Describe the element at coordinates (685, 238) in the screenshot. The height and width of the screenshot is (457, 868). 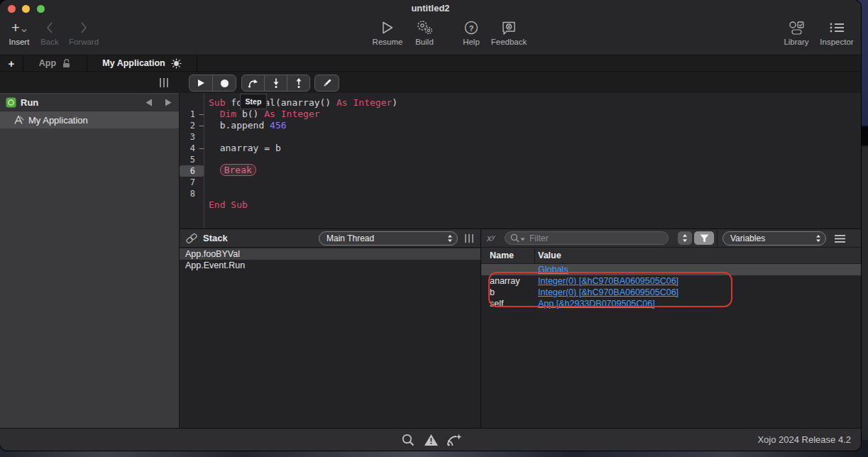
I see `stepper-arrows-icon` at that location.